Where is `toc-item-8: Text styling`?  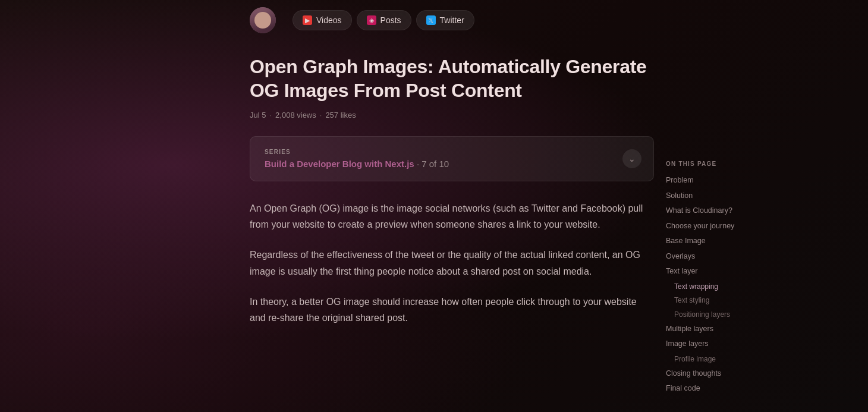 toc-item-8: Text styling is located at coordinates (719, 301).